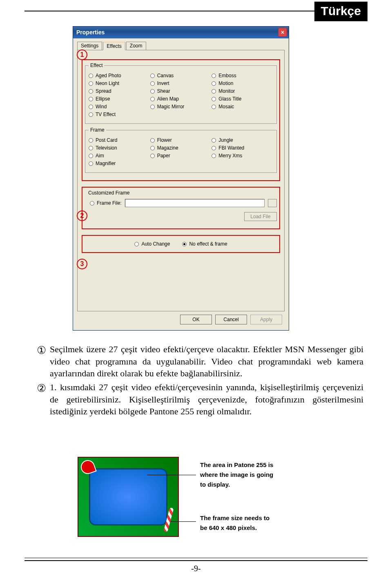 The width and height of the screenshot is (392, 579). I want to click on effect-opt-4: Mosaic, so click(243, 107).